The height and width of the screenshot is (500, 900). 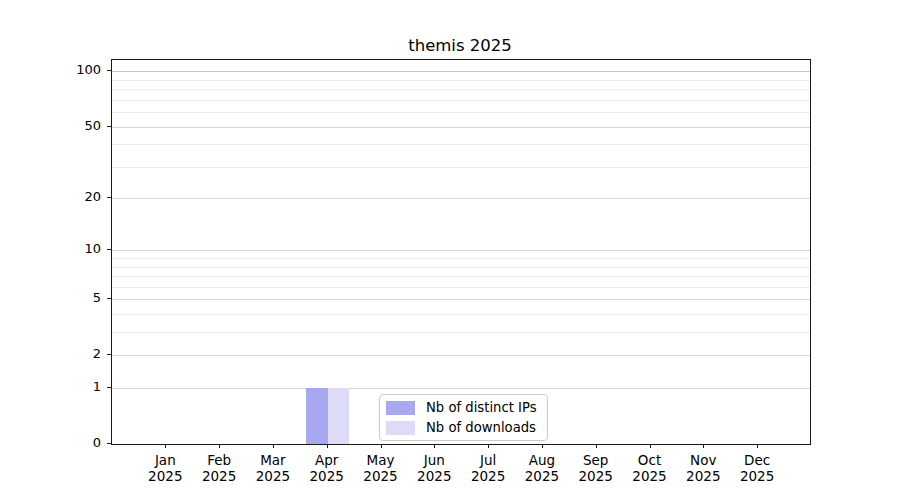 I want to click on legend: Nb of distinct IPs Nb of downloads, so click(x=464, y=418).